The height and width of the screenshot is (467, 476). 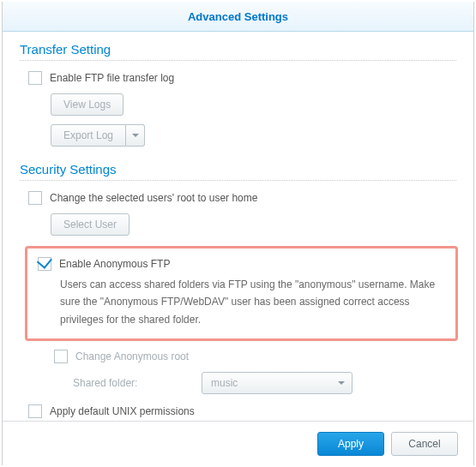 What do you see at coordinates (238, 356) in the screenshot?
I see `row-change-anon-root: Change Anonymous root` at bounding box center [238, 356].